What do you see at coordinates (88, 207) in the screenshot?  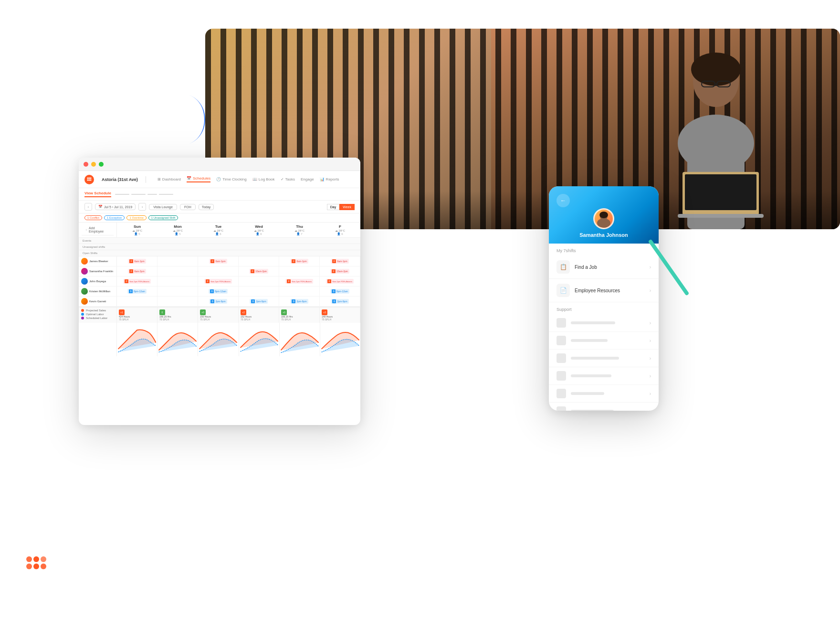 I see `prev-week-button: ‹` at bounding box center [88, 207].